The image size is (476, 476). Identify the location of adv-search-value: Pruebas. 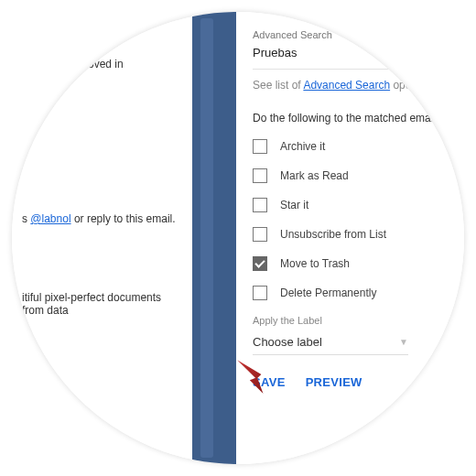
(359, 53).